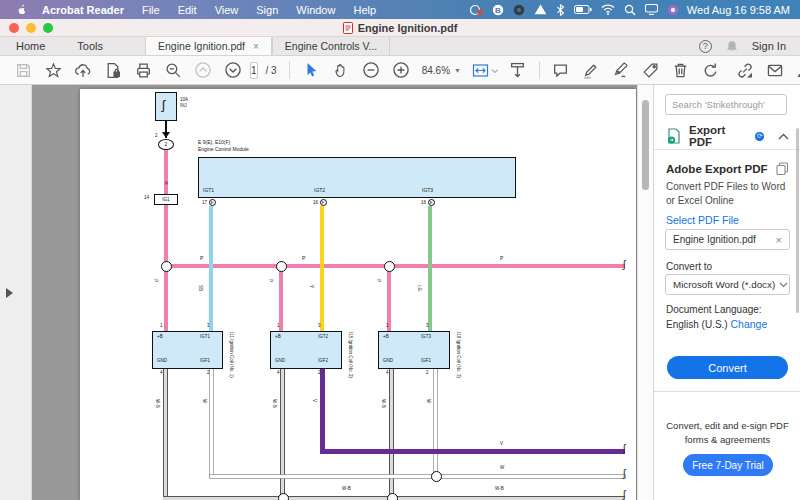  I want to click on wire-label: LG, so click(420, 288).